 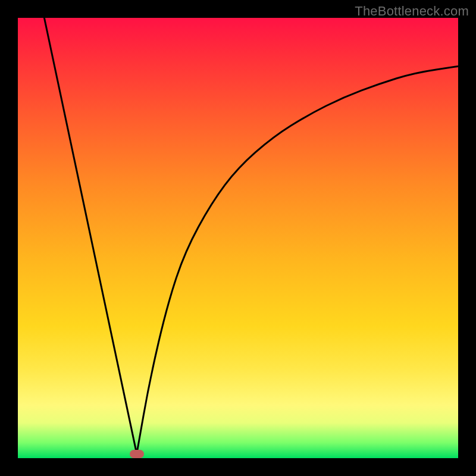 What do you see at coordinates (412, 11) in the screenshot?
I see `credit-label: TheBottleneck.com` at bounding box center [412, 11].